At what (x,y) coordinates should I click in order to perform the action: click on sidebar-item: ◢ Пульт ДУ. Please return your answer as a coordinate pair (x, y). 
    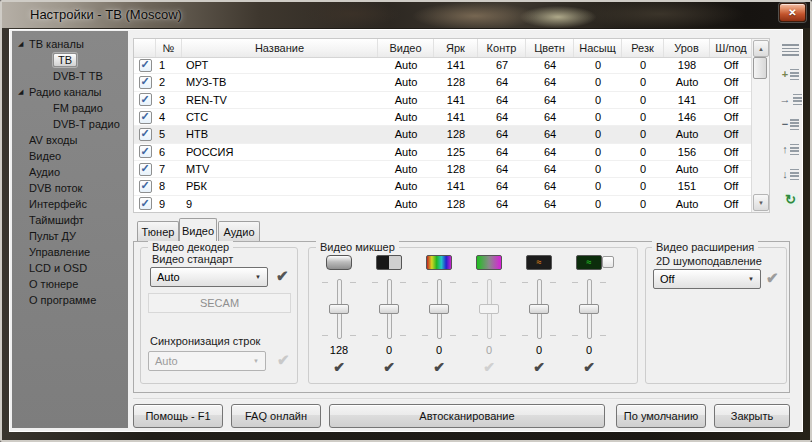
    Looking at the image, I should click on (70, 236).